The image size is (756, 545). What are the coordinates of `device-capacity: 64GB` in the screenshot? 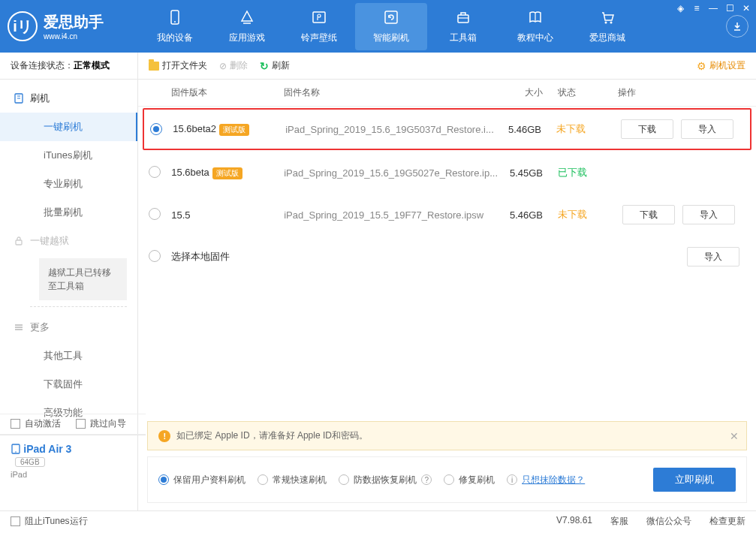 It's located at (30, 462).